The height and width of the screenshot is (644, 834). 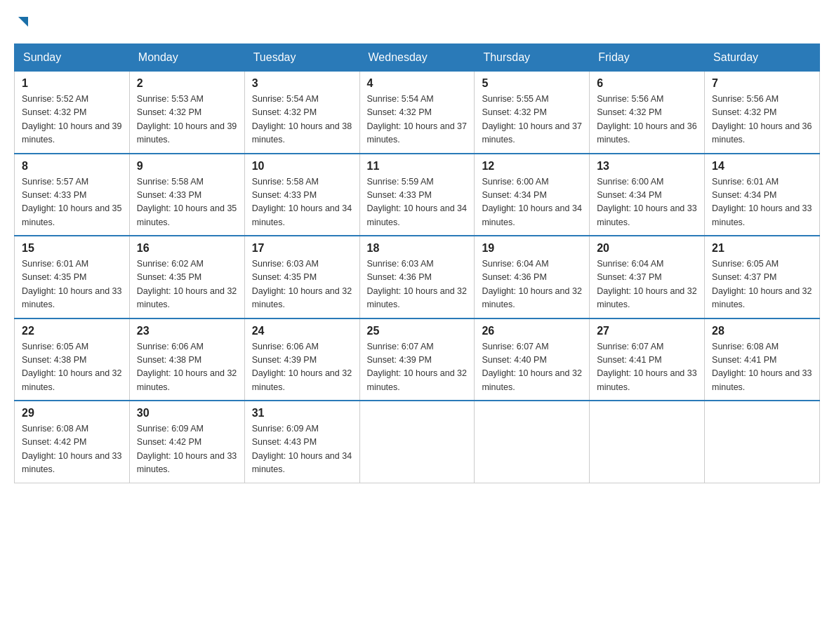 I want to click on day-number: 8, so click(x=72, y=166).